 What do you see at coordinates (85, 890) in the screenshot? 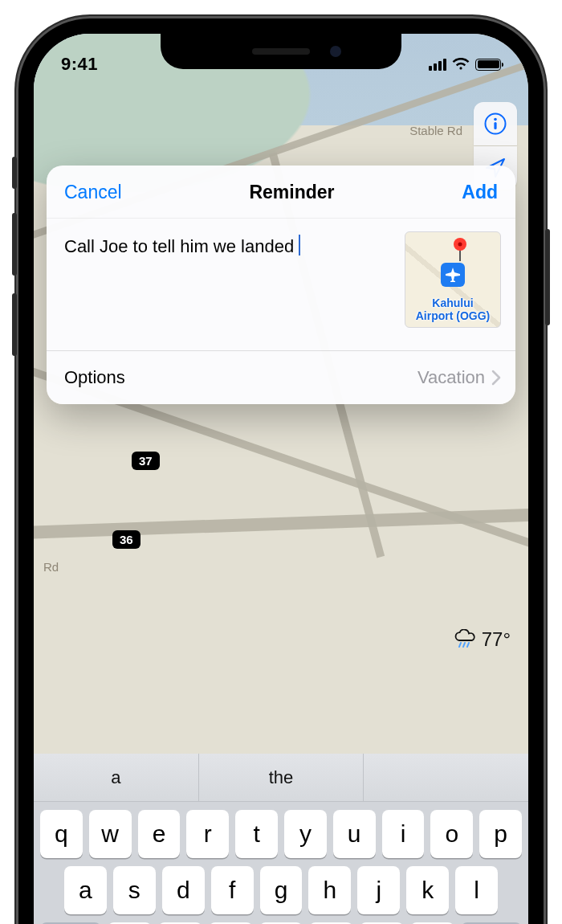
I see `key-a: a` at bounding box center [85, 890].